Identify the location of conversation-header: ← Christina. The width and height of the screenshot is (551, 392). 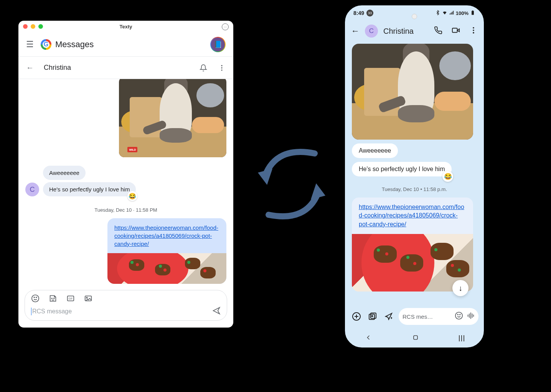
(126, 68).